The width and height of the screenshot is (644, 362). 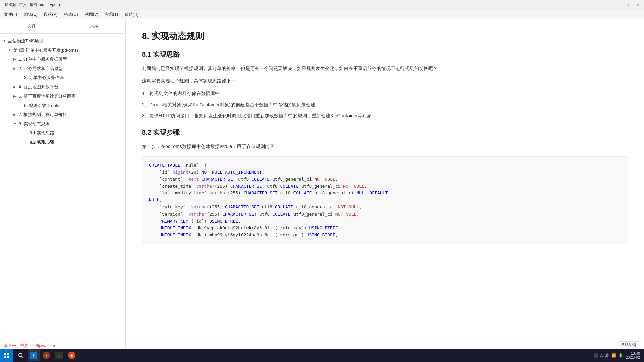 I want to click on tree-item-root: ▼ 品达物流TMS项目, so click(x=63, y=41).